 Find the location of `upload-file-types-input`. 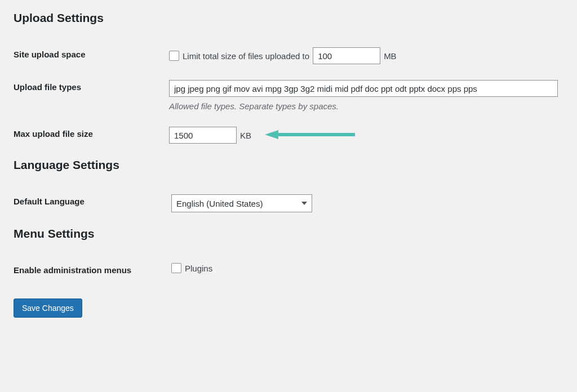

upload-file-types-input is located at coordinates (363, 88).